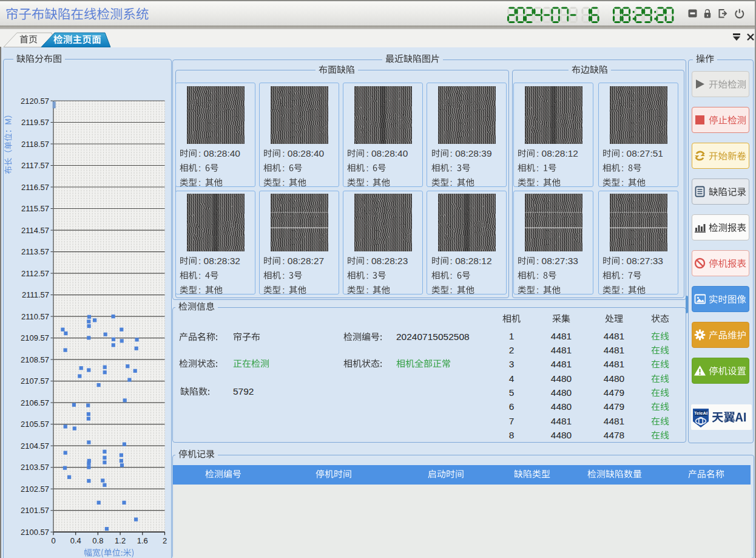 Image resolution: width=756 pixels, height=558 pixels. What do you see at coordinates (35, 101) in the screenshot?
I see `svg-text: 2120.57` at bounding box center [35, 101].